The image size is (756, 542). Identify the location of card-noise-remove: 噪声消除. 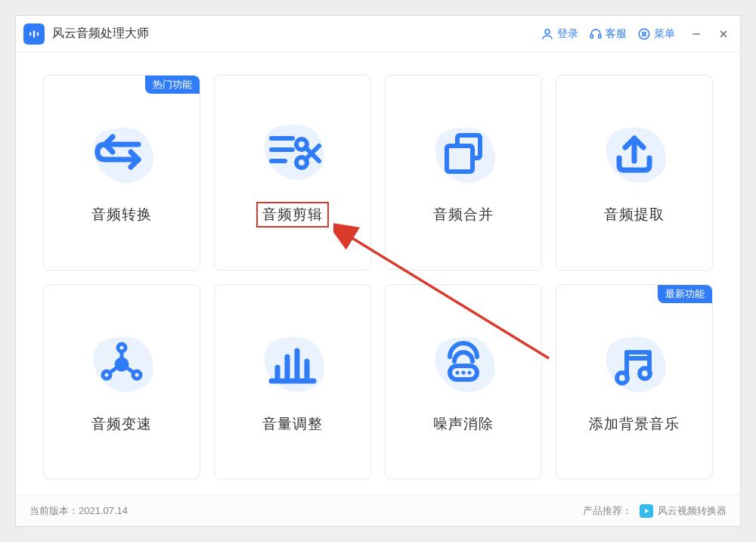
(463, 382).